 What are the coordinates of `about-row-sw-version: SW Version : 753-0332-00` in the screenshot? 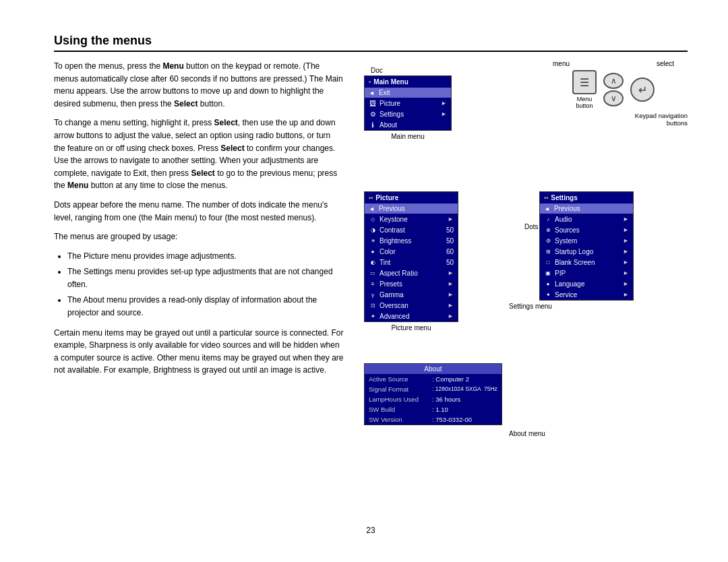 It's located at (433, 419).